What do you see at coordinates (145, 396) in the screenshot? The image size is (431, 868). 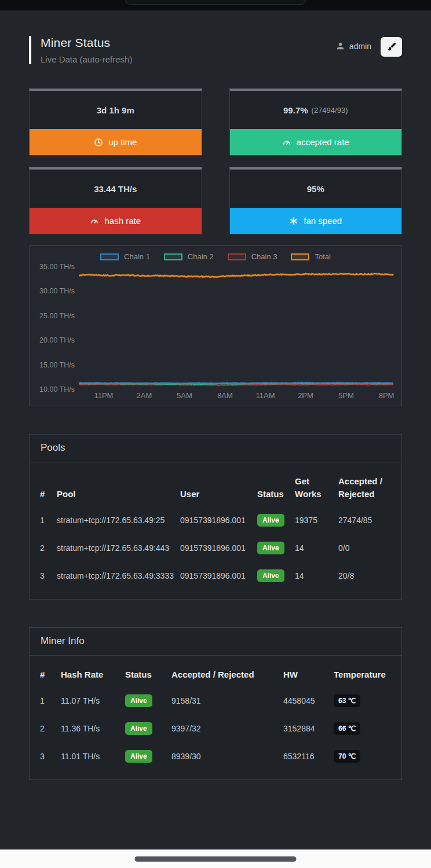 I see `axis-tick-label: 2AM` at bounding box center [145, 396].